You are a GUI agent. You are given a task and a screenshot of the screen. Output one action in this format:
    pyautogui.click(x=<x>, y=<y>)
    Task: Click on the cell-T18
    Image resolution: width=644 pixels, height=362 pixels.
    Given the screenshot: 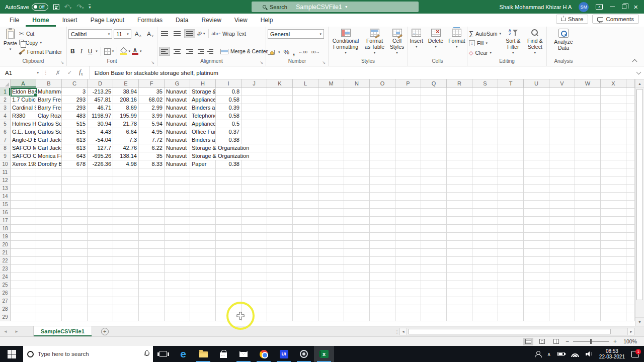 What is the action you would take?
    pyautogui.click(x=511, y=229)
    